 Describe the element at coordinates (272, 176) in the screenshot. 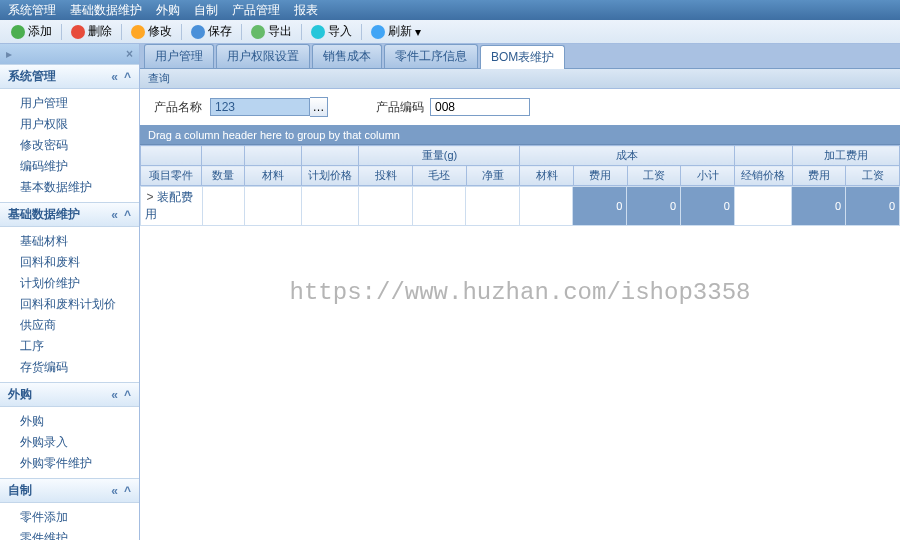

I see `grid-column-2: 材料` at that location.